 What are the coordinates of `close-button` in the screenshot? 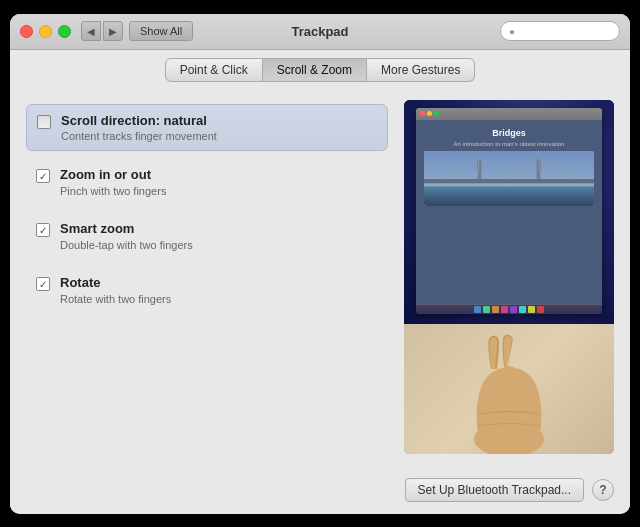 It's located at (26, 32).